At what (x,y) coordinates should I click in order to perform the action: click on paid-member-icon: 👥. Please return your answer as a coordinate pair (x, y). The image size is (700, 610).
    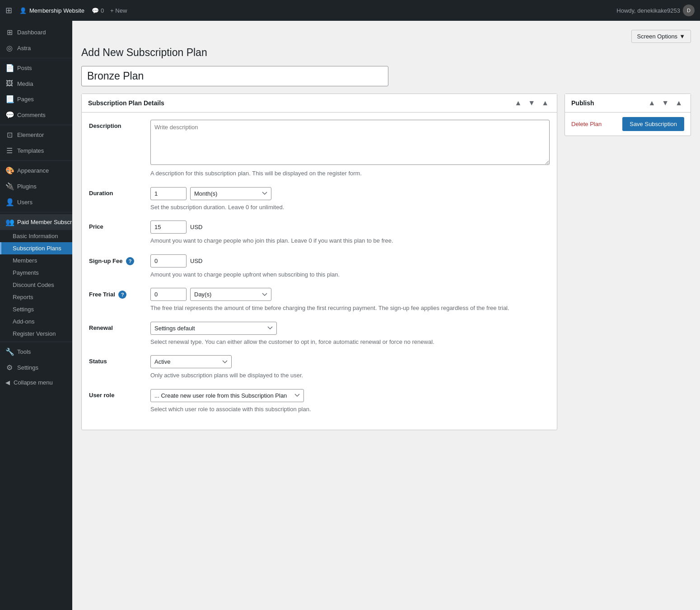
    Looking at the image, I should click on (9, 222).